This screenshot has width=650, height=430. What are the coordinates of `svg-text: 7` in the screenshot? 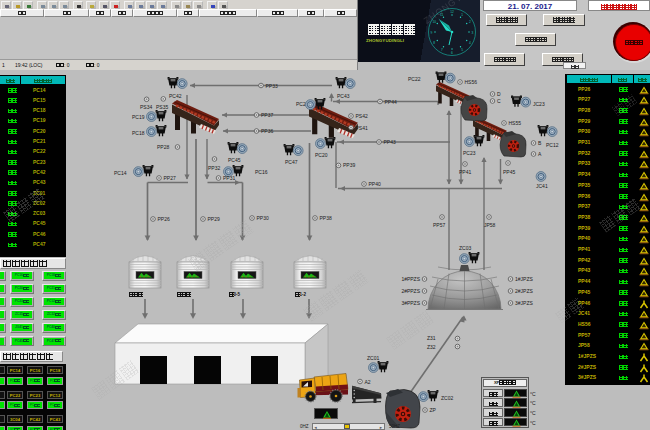 It's located at (442, 50).